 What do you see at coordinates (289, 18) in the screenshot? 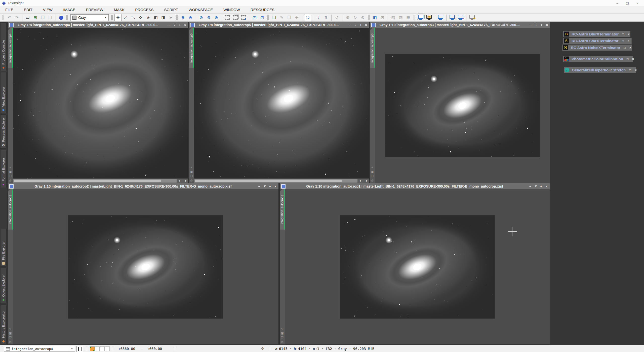
I see `clone-process-icon-icon: ❐` at bounding box center [289, 18].